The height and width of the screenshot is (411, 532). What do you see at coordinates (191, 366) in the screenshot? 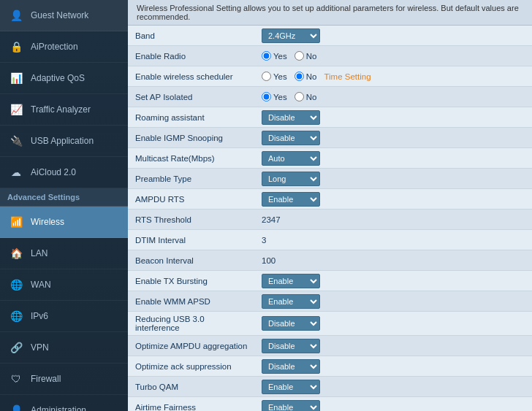
I see `row-label-ack-suppression: Optimize ack suppression` at bounding box center [191, 366].